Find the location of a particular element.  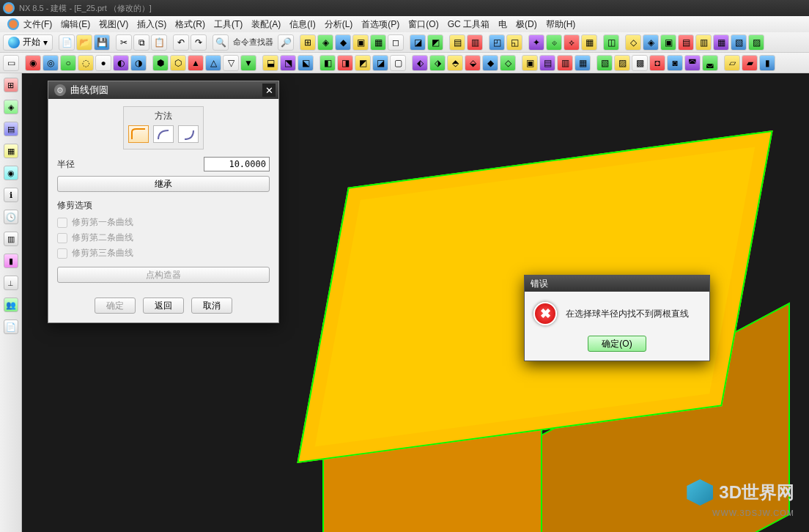

side-feature-icon: ⊞ is located at coordinates (11, 85).